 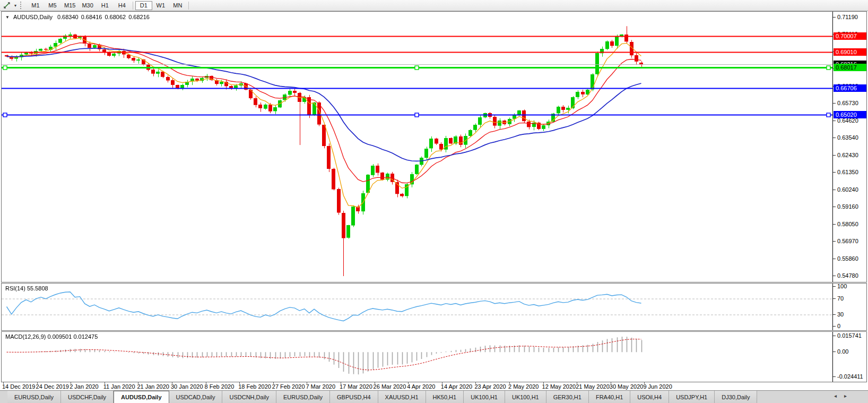 I want to click on time-label: 30 May 2020, so click(x=627, y=387).